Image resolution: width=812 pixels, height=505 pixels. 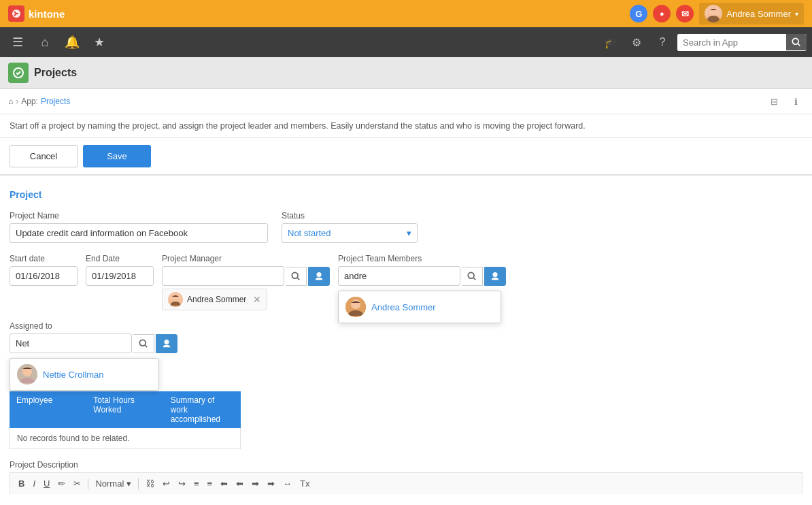 I want to click on filter-icon: ⊟, so click(x=774, y=101).